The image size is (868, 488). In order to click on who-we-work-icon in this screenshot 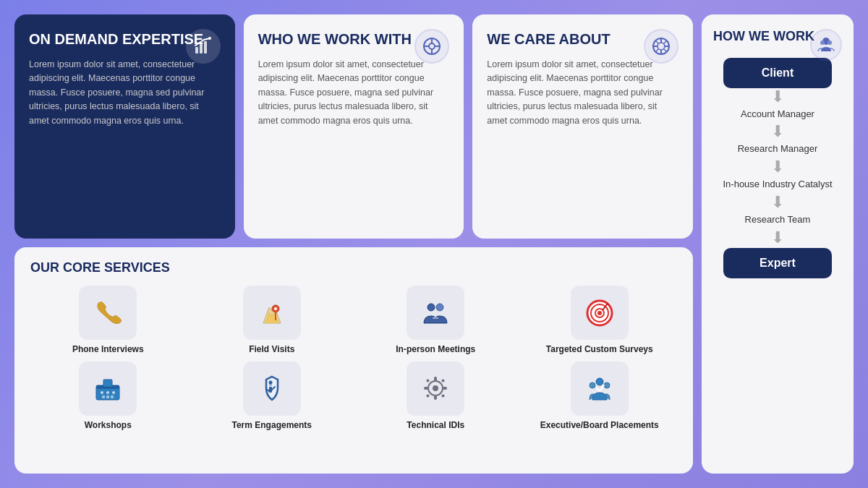, I will do `click(432, 46)`.